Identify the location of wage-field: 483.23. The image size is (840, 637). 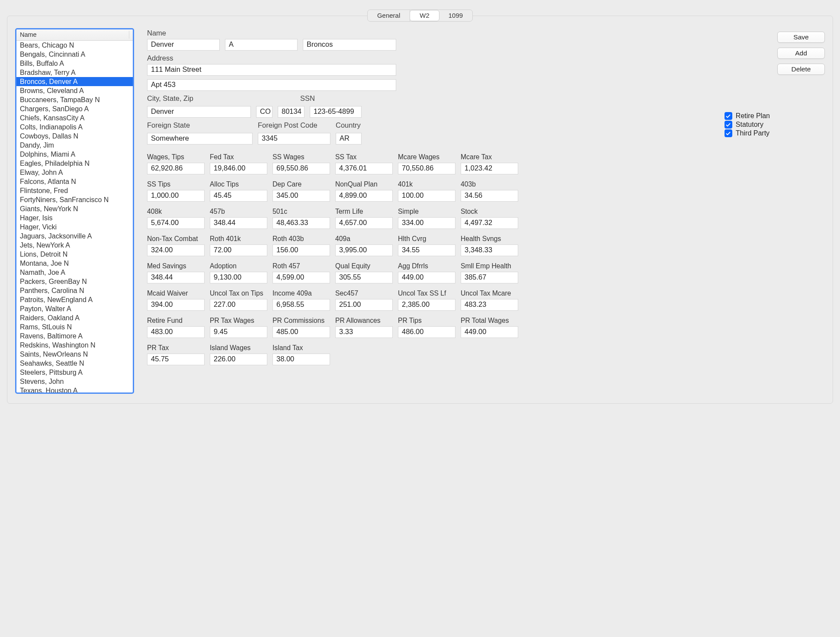
(490, 305).